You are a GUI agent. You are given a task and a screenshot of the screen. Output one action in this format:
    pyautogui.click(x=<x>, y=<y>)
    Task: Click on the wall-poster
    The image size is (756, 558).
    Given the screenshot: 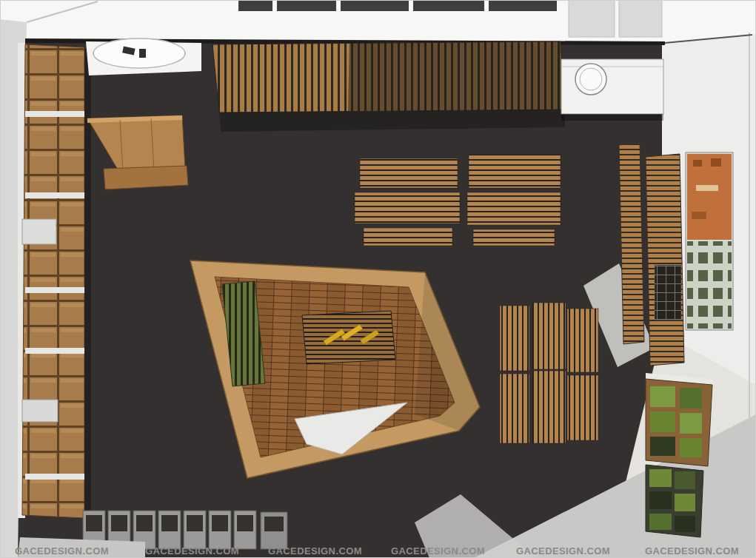 What is the action you would take?
    pyautogui.click(x=709, y=241)
    